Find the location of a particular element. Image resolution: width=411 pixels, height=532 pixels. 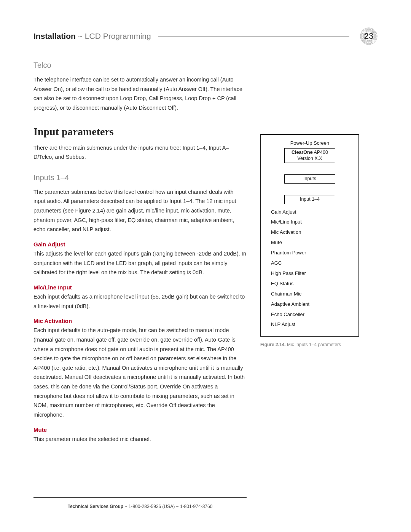

figure-bullet: AGC is located at coordinates (312, 264).